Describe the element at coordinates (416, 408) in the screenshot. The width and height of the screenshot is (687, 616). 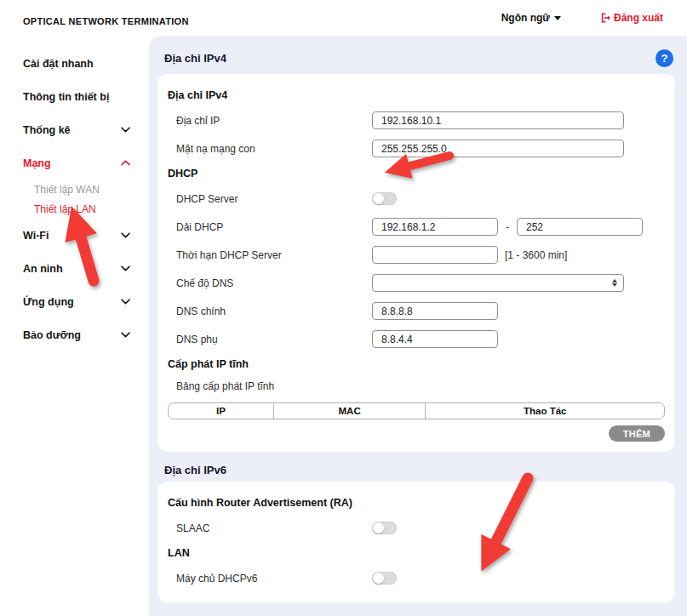
I see `static-ip-table: Bảng cấp phát IP tĩnh IP MAC Thao Tác TH…` at that location.